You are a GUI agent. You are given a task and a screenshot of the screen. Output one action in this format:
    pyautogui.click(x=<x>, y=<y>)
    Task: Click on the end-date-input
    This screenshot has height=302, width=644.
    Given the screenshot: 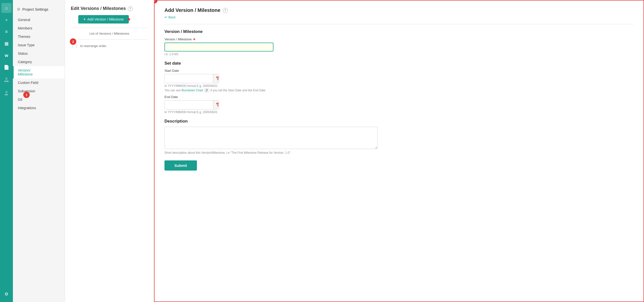 What is the action you would take?
    pyautogui.click(x=189, y=105)
    